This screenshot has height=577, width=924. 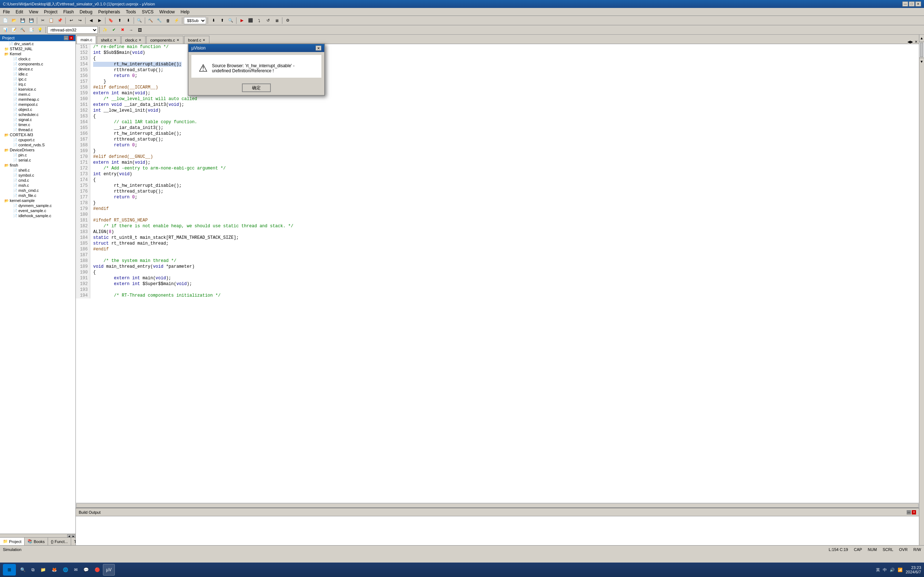 What do you see at coordinates (109, 570) in the screenshot?
I see `taskbar-uvision: µV` at bounding box center [109, 570].